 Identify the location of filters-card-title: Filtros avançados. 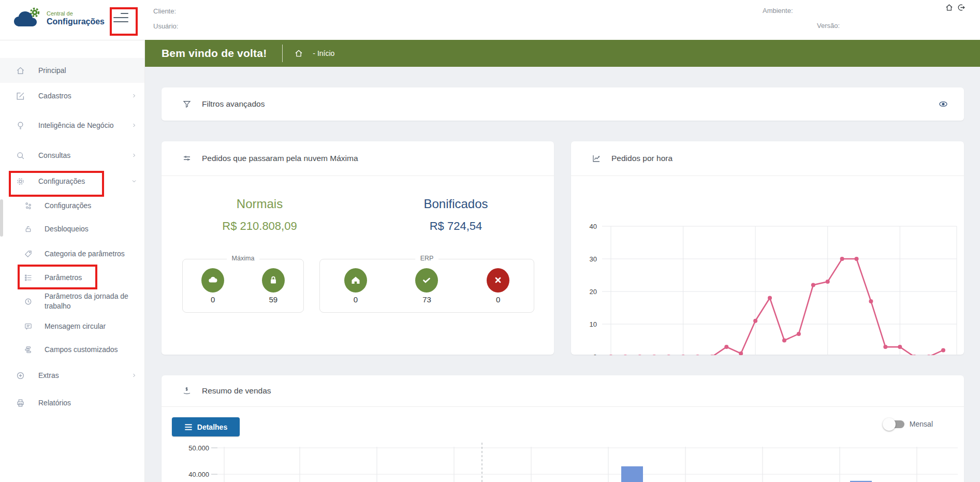
(233, 104).